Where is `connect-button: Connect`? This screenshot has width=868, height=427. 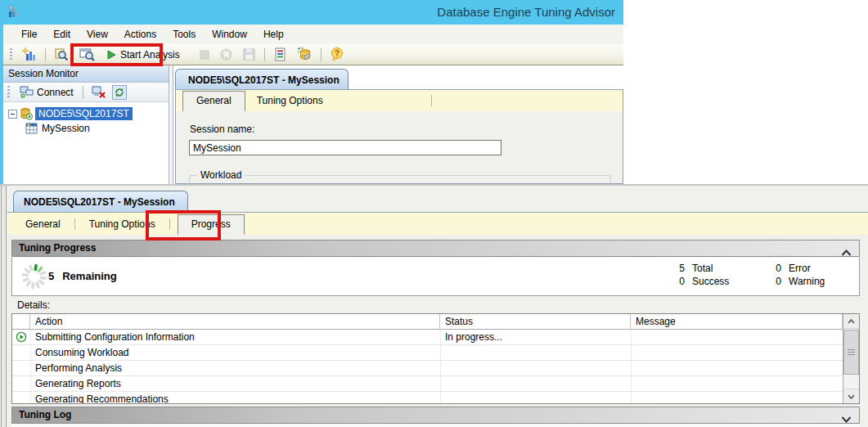
connect-button: Connect is located at coordinates (47, 92).